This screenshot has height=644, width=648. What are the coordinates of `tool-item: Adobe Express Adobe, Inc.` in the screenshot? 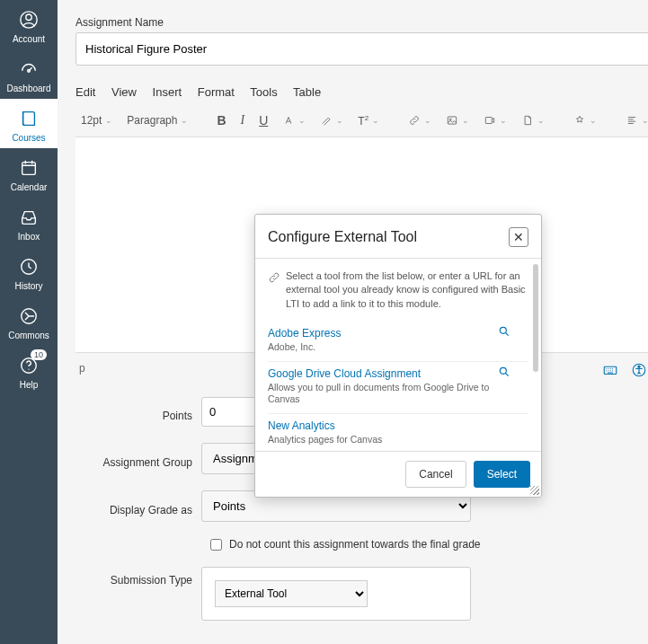 It's located at (398, 341).